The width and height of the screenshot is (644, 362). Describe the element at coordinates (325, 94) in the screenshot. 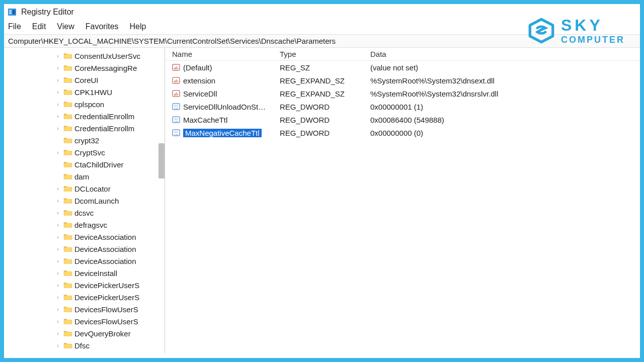

I see `value-type: REG_EXPAND_SZ` at that location.